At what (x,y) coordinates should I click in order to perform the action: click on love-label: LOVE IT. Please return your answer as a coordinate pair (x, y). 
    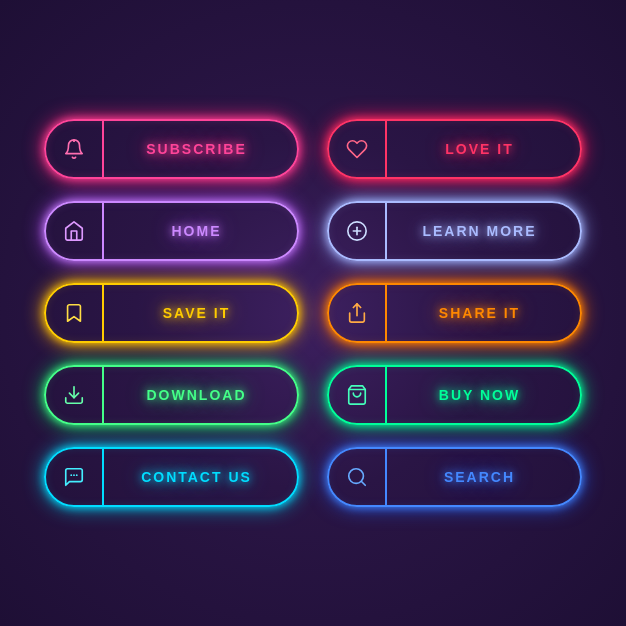
    Looking at the image, I should click on (484, 149).